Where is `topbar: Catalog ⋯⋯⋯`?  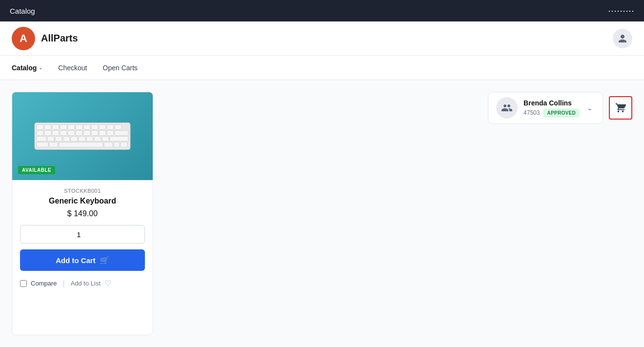 topbar: Catalog ⋯⋯⋯ is located at coordinates (322, 11).